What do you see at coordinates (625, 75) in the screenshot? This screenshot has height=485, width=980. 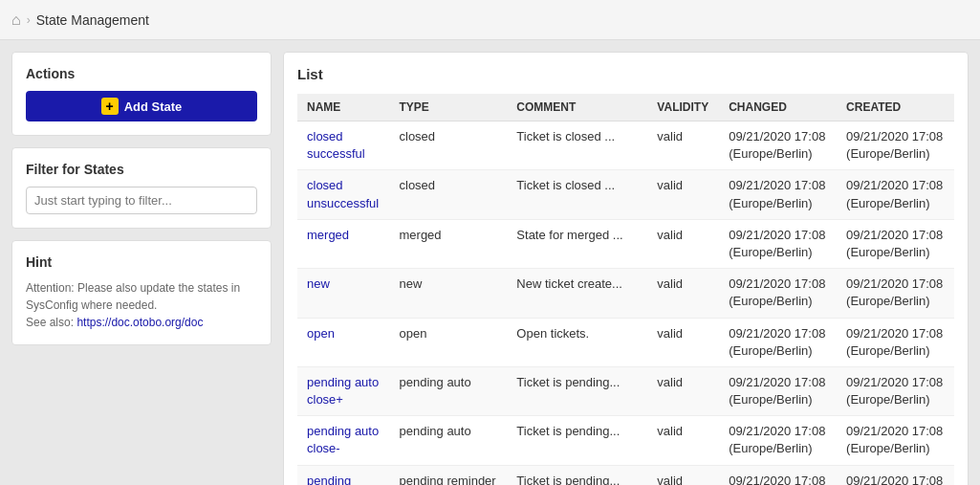 I see `list-title: List` at bounding box center [625, 75].